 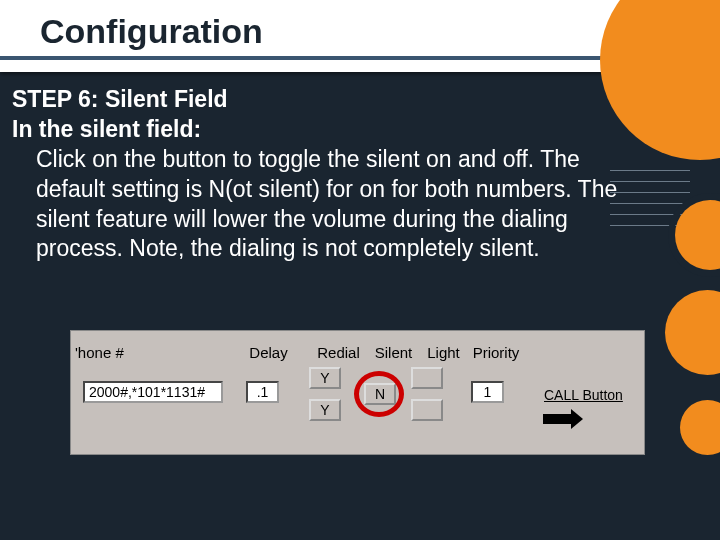 What do you see at coordinates (338, 352) in the screenshot?
I see `header-redial: Redial` at bounding box center [338, 352].